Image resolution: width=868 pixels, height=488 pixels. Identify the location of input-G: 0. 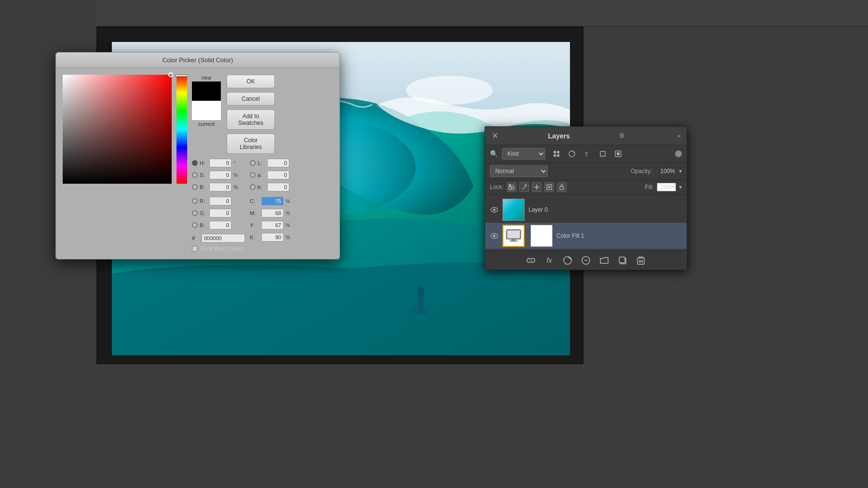
(220, 213).